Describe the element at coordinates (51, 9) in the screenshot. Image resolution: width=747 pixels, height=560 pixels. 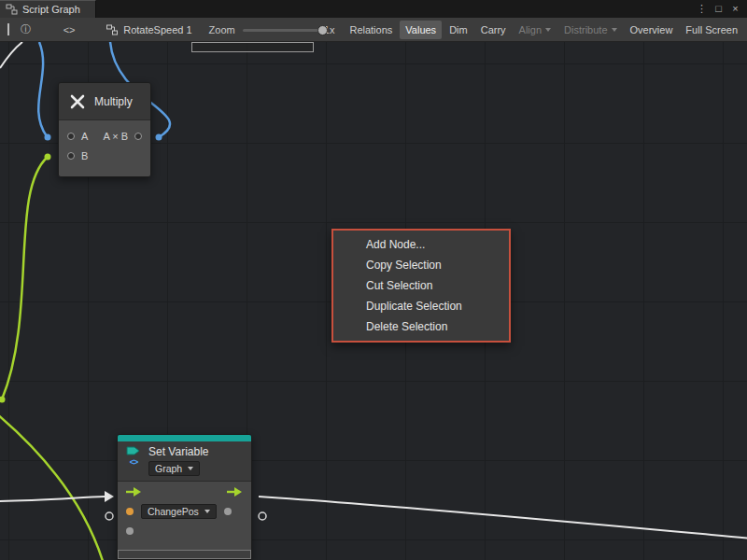
I see `tab-label: Script Graph` at that location.